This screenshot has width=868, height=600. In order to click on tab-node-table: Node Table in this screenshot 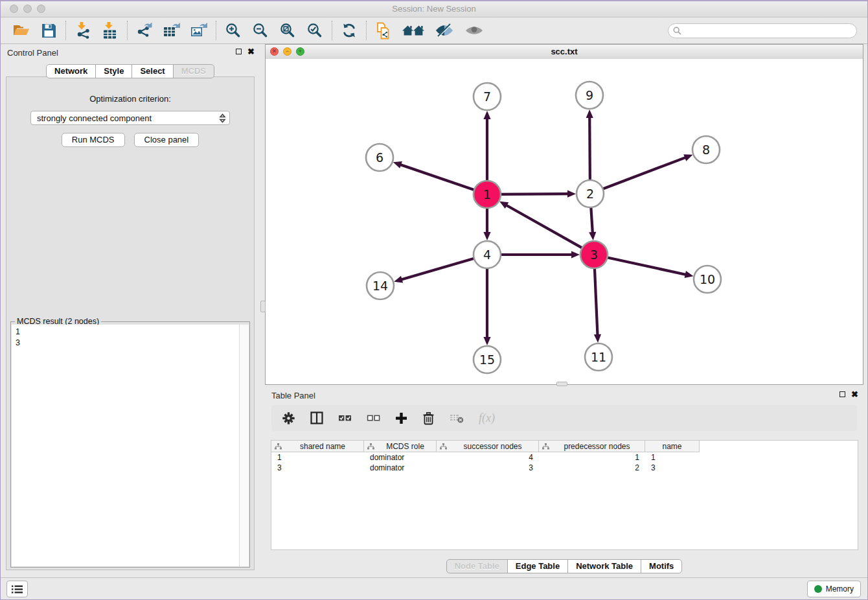, I will do `click(477, 566)`.